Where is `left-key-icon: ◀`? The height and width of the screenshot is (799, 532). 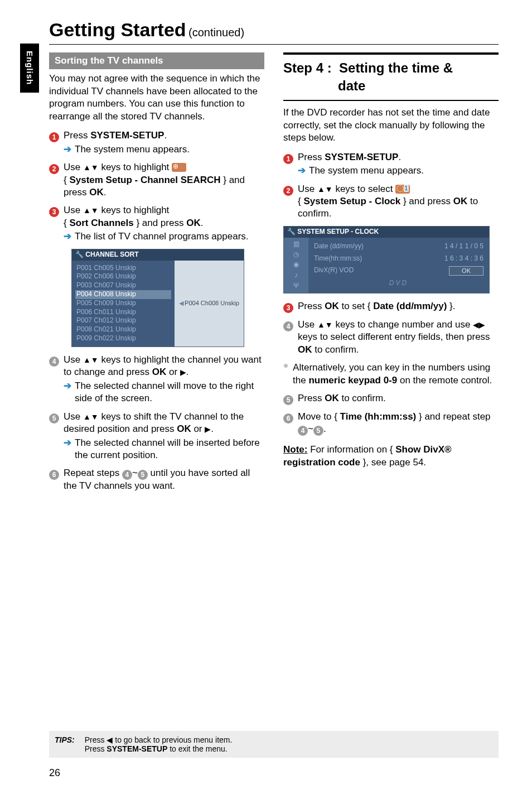 left-key-icon: ◀ is located at coordinates (109, 740).